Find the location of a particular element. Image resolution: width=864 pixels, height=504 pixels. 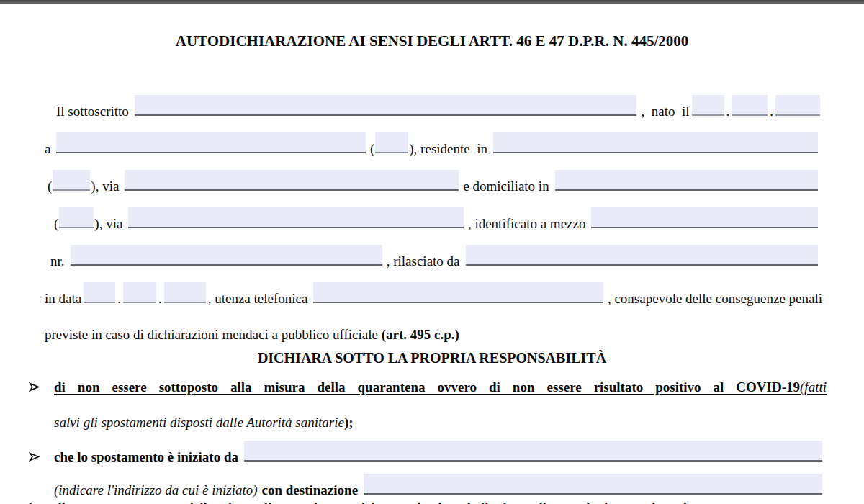

declaration-item-2-continued: (indicare l'indirizzo da cui è iniziato)… is located at coordinates (428, 487).